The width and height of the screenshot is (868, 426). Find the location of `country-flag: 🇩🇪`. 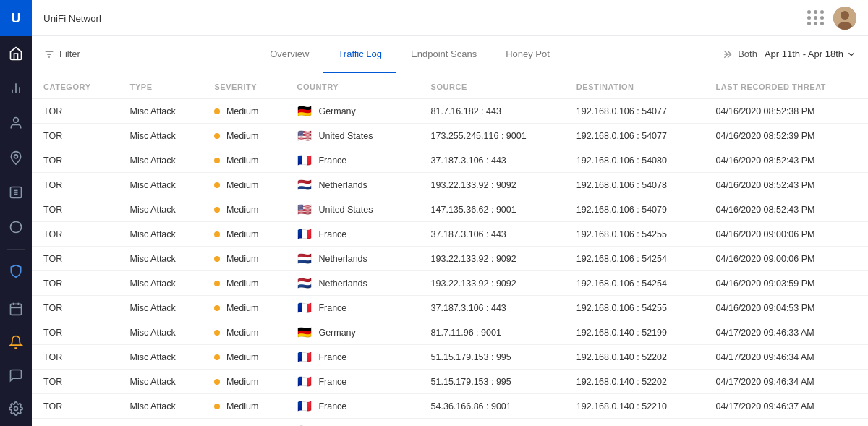

country-flag: 🇩🇪 is located at coordinates (305, 111).